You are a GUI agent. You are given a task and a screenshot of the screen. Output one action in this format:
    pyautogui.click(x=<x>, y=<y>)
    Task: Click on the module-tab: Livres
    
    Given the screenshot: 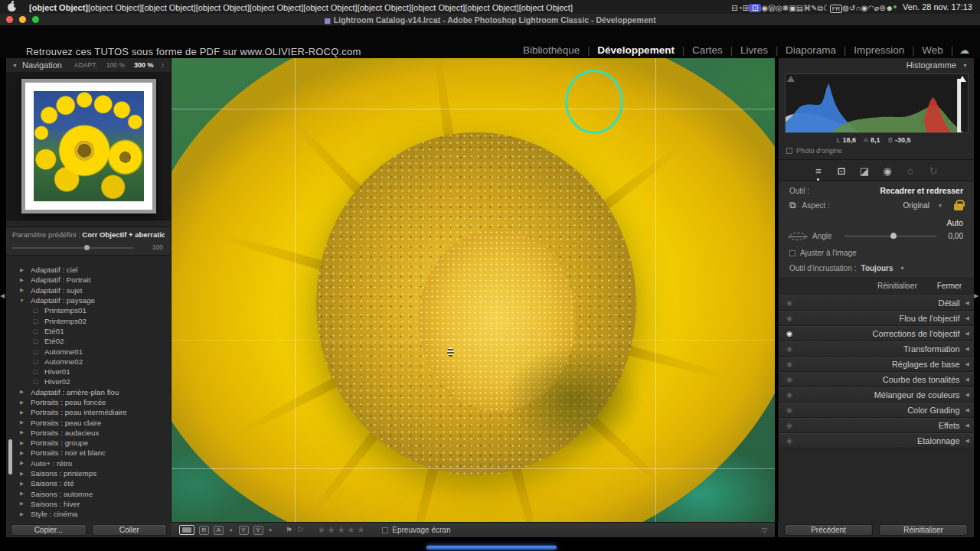 What is the action you would take?
    pyautogui.click(x=754, y=51)
    